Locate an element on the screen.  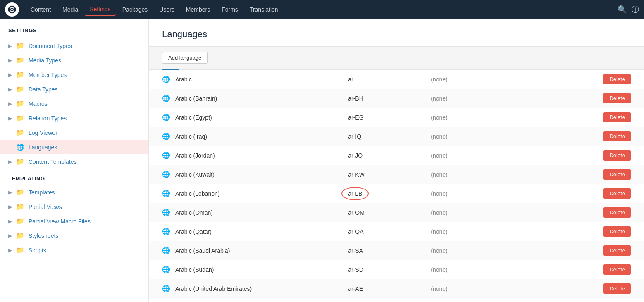
tab-indicator is located at coordinates (170, 70).